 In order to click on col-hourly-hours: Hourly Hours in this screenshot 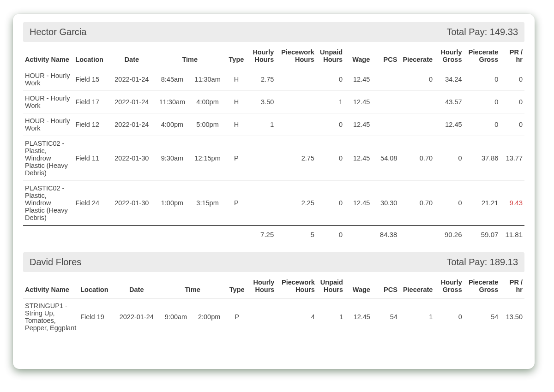, I will do `click(262, 287)`.